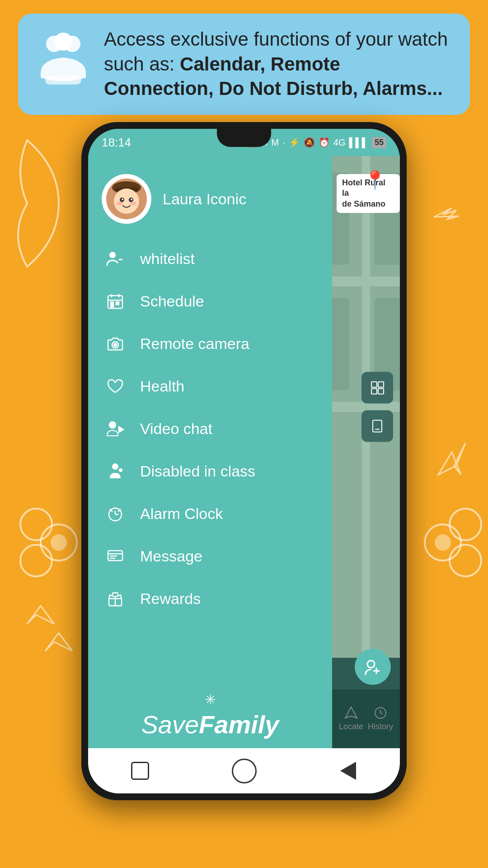 The width and height of the screenshot is (488, 868). I want to click on signal-icon: 4G, so click(340, 143).